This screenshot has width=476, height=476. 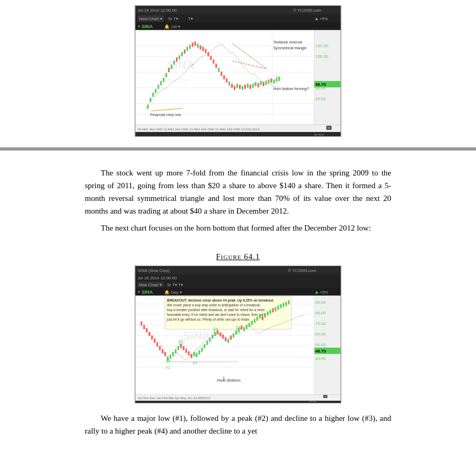 What do you see at coordinates (321, 351) in the screenshot?
I see `svg-text: 46.75` at bounding box center [321, 351].